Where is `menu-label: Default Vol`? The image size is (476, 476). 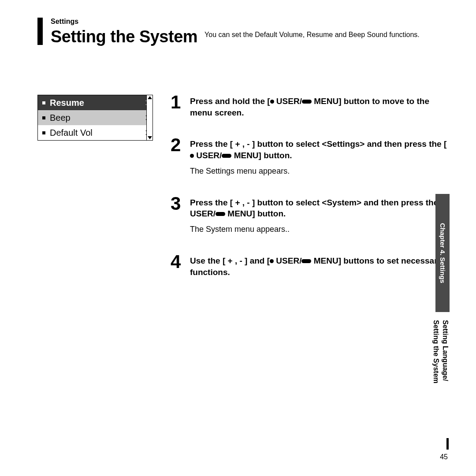
menu-label: Default Vol is located at coordinates (97, 133).